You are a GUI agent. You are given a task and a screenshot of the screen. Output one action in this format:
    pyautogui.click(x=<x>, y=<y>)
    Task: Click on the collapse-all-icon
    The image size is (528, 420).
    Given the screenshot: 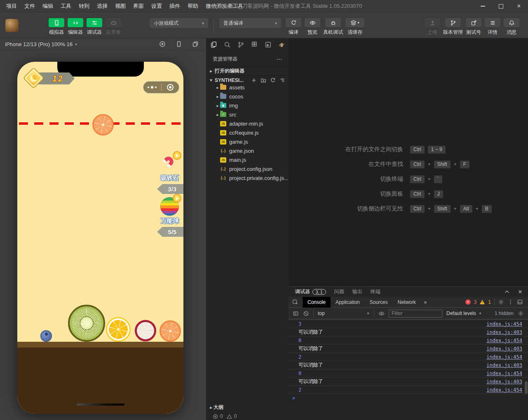 What is the action you would take?
    pyautogui.click(x=282, y=80)
    